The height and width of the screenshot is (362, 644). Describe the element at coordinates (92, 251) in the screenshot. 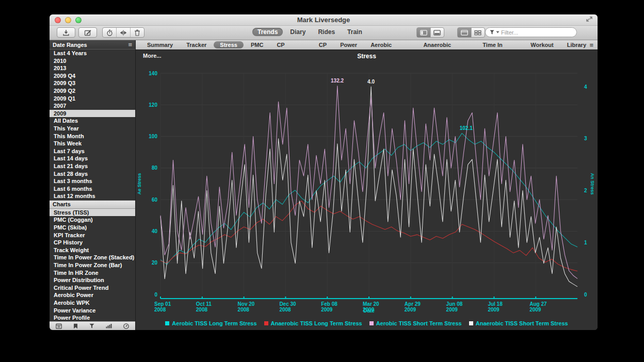

I see `chart-list-item: Track Weight` at that location.